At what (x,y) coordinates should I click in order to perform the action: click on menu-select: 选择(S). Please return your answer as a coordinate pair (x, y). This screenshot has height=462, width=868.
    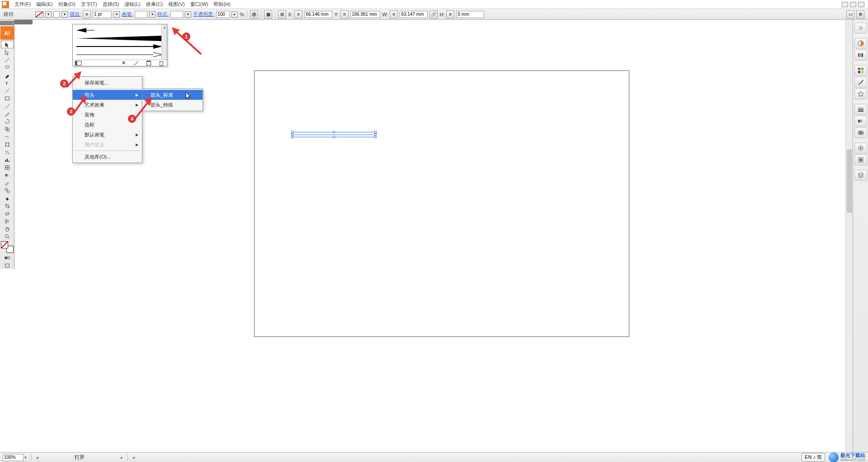
    Looking at the image, I should click on (111, 5).